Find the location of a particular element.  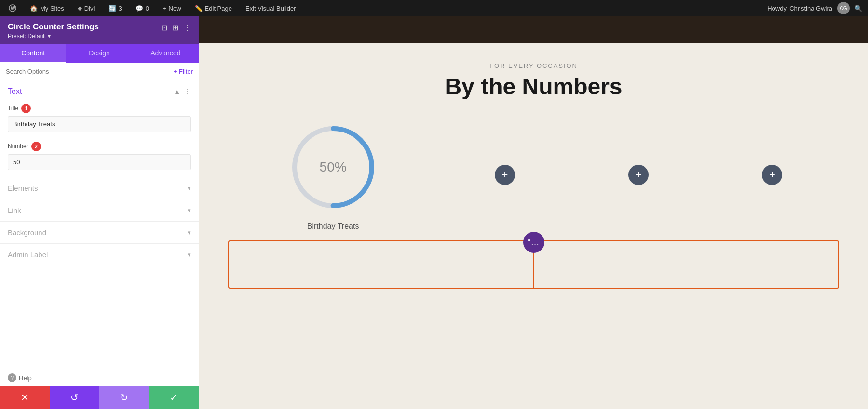

collapse-icon: ▲ is located at coordinates (177, 92).